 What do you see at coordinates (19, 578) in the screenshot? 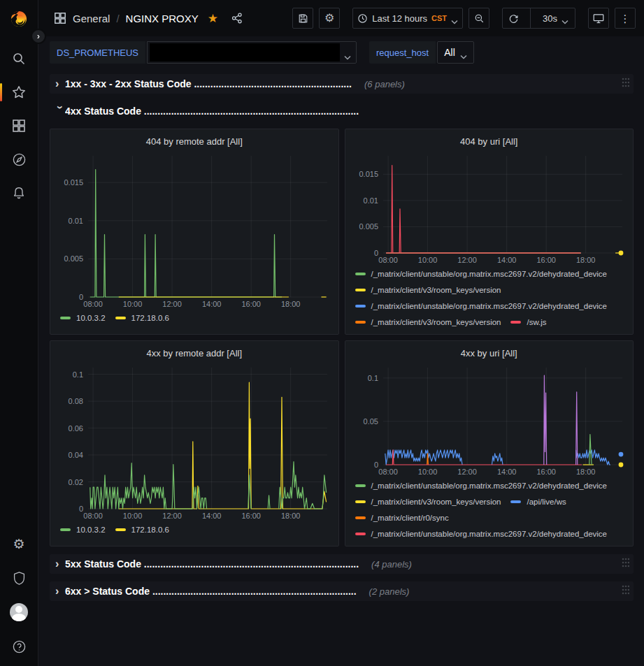
I see `sidebar-item-server-admin` at bounding box center [19, 578].